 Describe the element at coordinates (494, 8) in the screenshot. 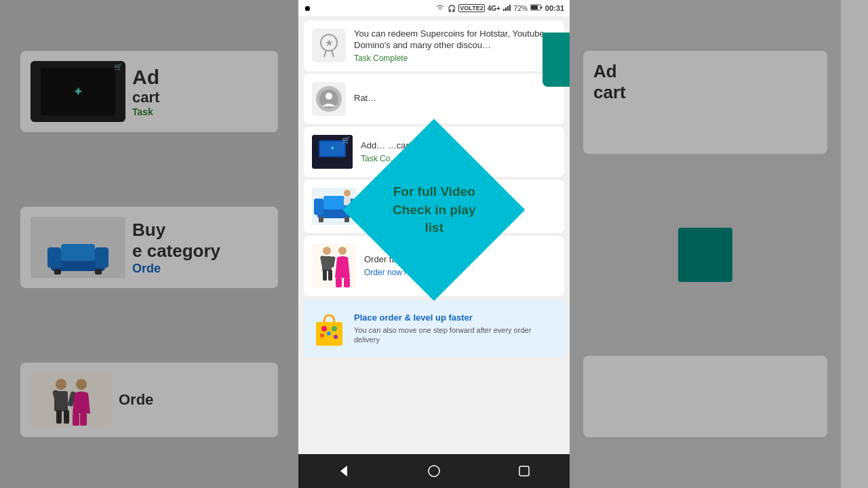

I see `network-type: 4G+` at that location.